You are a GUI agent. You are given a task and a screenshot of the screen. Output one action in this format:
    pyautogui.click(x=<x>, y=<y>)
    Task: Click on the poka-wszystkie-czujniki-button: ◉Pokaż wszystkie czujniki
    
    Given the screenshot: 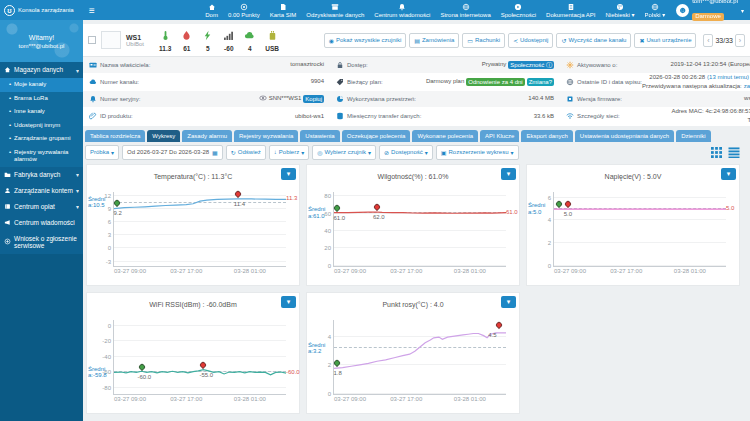 What is the action you would take?
    pyautogui.click(x=366, y=40)
    